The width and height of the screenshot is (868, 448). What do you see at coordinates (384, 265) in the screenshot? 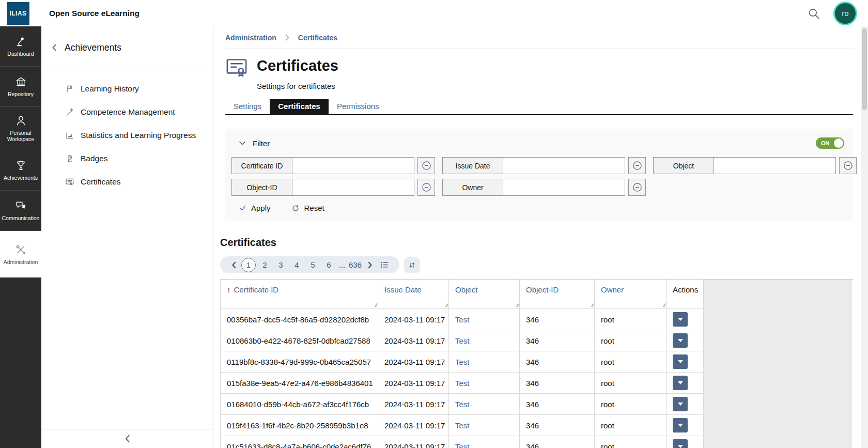
I see `list-icon` at bounding box center [384, 265].